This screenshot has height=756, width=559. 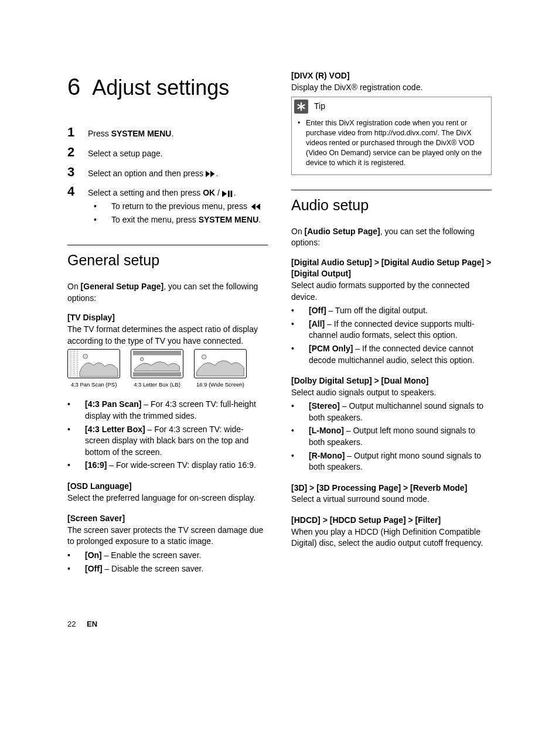 I want to click on option-desc: The TV format determines the aspect rati…, so click(x=168, y=335).